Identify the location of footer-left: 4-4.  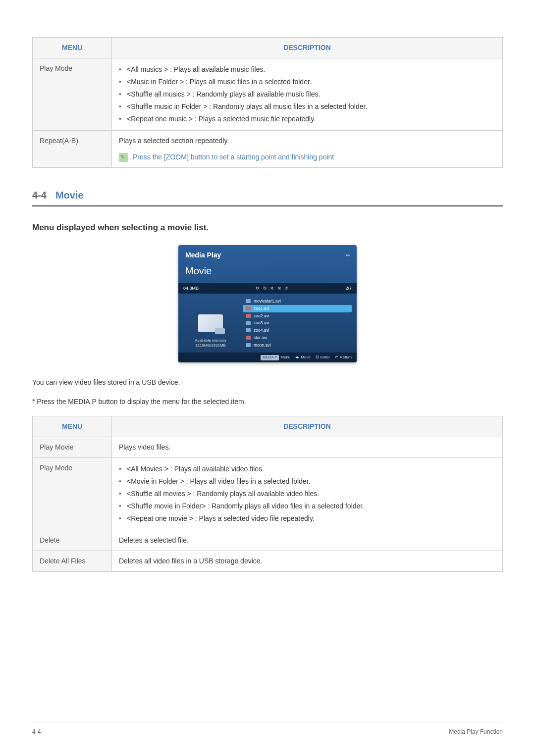
(37, 732).